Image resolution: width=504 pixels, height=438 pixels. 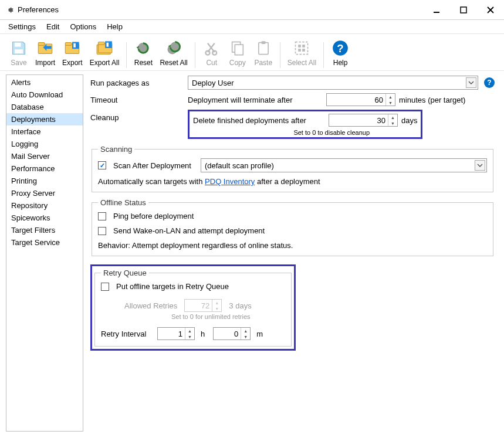 What do you see at coordinates (305, 124) in the screenshot?
I see `cleanup-highlight: Delete finished deployments after ▲▼ day…` at bounding box center [305, 124].